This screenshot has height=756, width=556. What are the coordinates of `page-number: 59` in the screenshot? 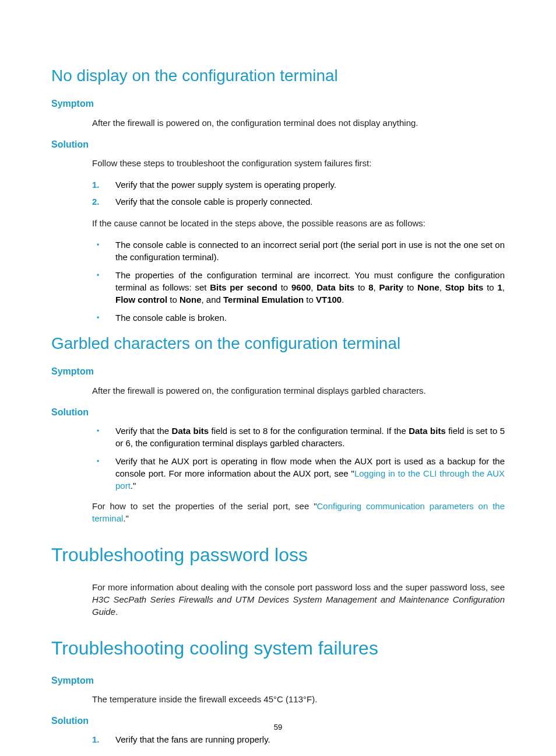 It's located at (278, 727).